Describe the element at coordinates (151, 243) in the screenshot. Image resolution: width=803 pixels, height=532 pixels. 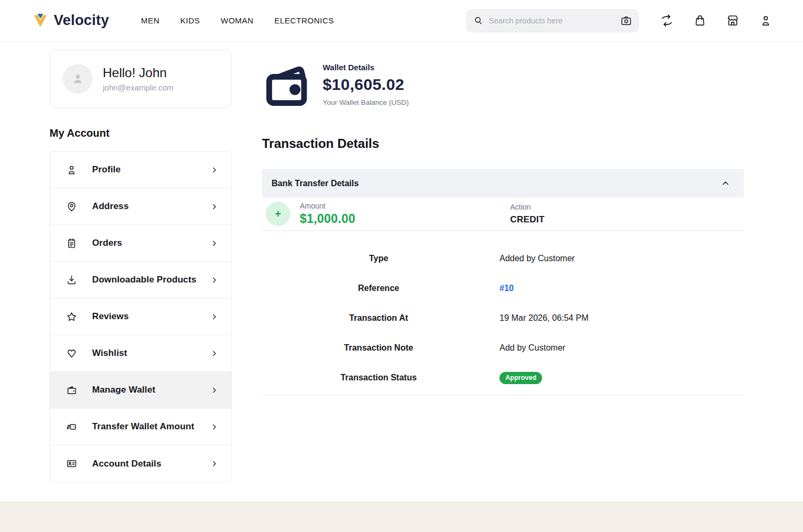
I see `sidebar-item-label: Orders` at that location.